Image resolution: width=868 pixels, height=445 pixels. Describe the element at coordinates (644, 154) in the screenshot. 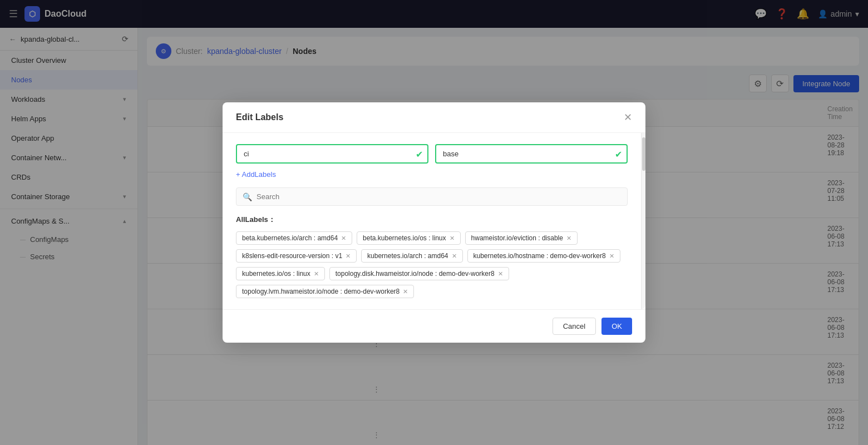

I see `modal-scrollbar-thumb` at that location.